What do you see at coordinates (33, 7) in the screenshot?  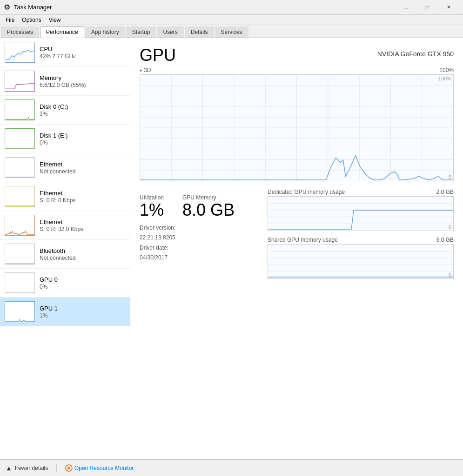 I see `window-title: Task Manager` at bounding box center [33, 7].